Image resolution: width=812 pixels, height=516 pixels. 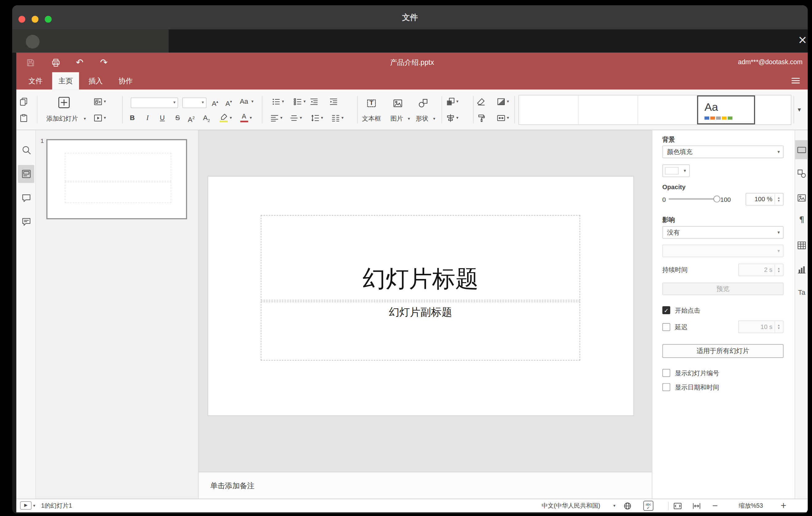 I want to click on superscript-button: A2, so click(x=192, y=119).